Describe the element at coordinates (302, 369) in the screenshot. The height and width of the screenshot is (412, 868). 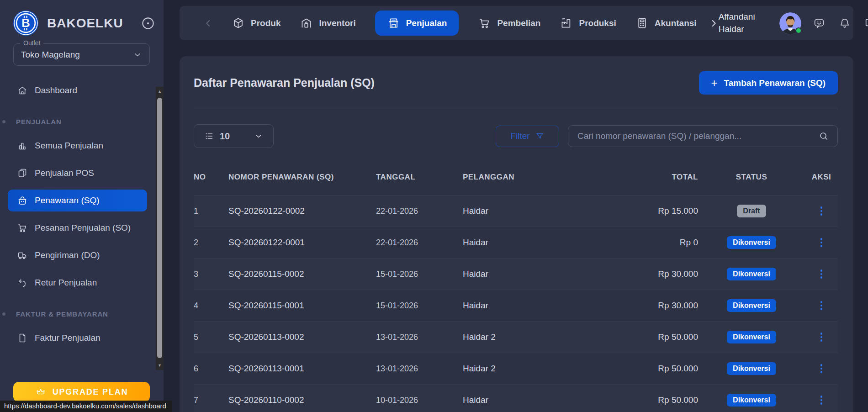
I see `cell-nomor: SQ-20260113-0001` at that location.